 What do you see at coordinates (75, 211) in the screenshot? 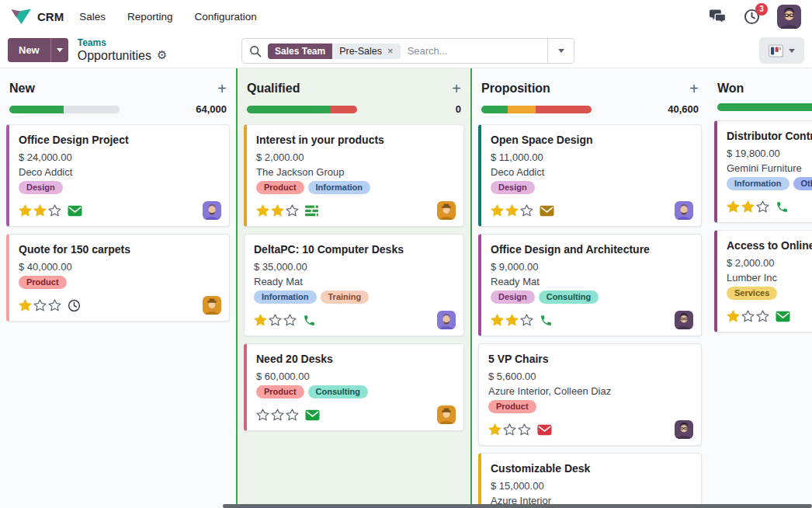
I see `envelope-icon` at bounding box center [75, 211].